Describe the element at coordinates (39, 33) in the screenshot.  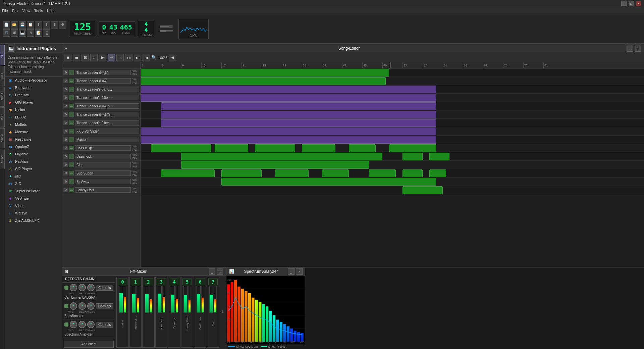
I see `project-notes-button: 📝` at that location.